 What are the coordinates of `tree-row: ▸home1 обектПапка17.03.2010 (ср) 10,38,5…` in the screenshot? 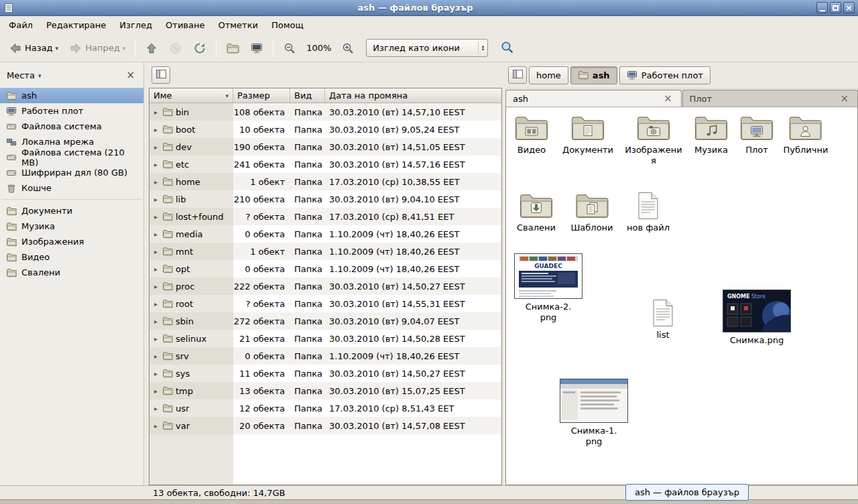 It's located at (326, 182).